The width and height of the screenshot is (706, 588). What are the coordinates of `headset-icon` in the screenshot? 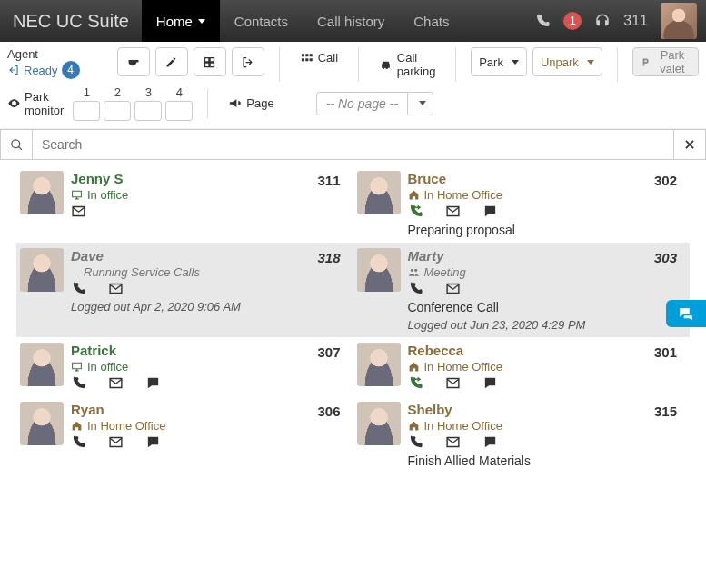 It's located at (602, 21).